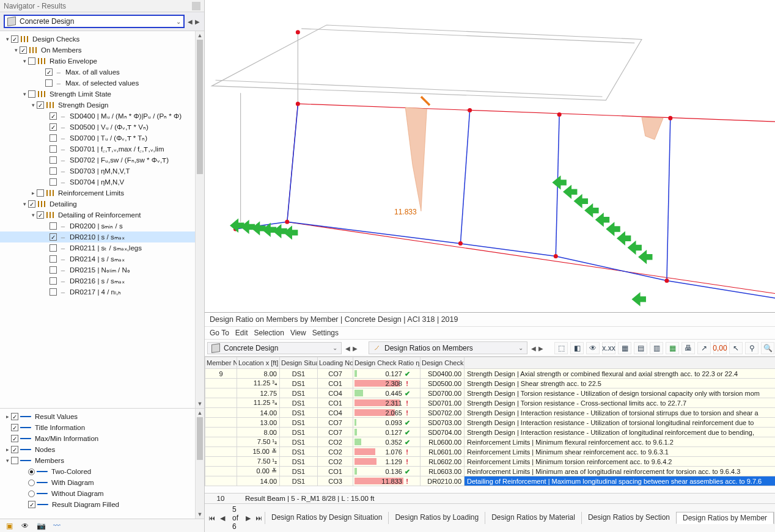 The image size is (775, 532). What do you see at coordinates (490, 384) in the screenshot?
I see `table-row: 11.25 ³₄DS1CO12.308 !SD0500.00Strength D…` at bounding box center [490, 384].